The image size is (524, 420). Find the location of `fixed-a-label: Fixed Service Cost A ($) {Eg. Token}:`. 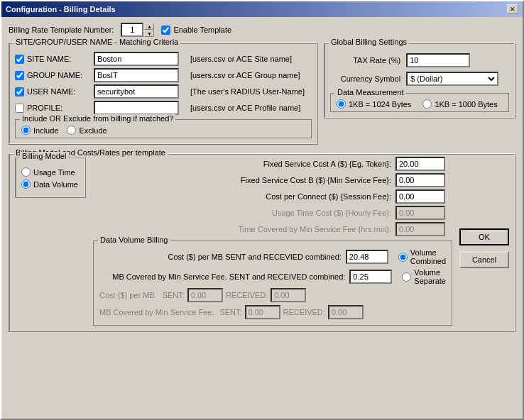

fixed-a-label: Fixed Service Cost A ($) {Eg. Token}: is located at coordinates (242, 164).